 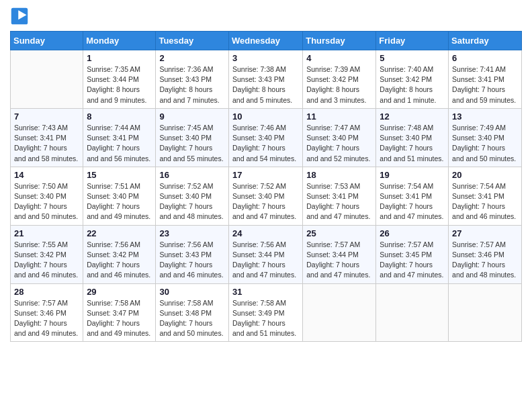 I want to click on sunrise-text: Sunrise: 7:52 AM, so click(x=266, y=187).